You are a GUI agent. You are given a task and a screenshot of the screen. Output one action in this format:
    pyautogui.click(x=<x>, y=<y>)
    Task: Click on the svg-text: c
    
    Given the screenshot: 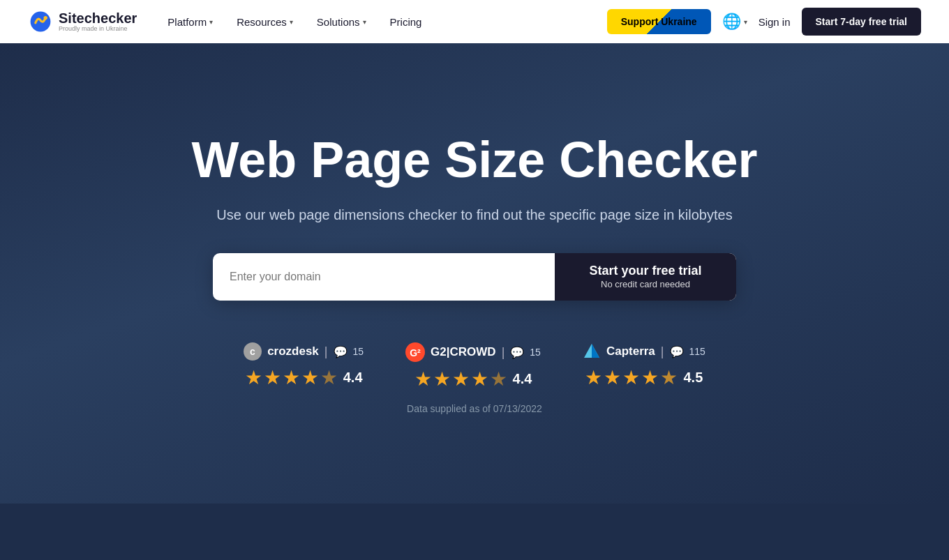 What is the action you would take?
    pyautogui.click(x=253, y=351)
    